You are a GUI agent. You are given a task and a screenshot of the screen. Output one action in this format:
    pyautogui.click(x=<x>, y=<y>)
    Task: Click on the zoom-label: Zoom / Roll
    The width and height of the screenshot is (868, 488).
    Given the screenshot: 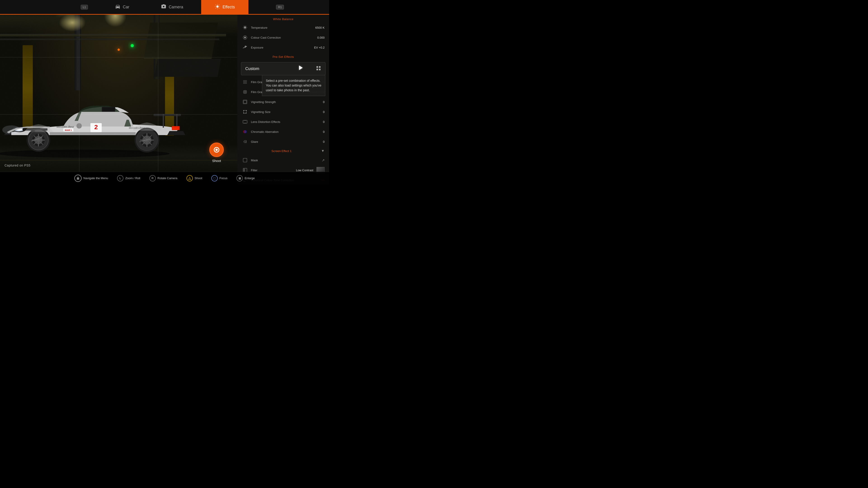 What is the action you would take?
    pyautogui.click(x=133, y=178)
    